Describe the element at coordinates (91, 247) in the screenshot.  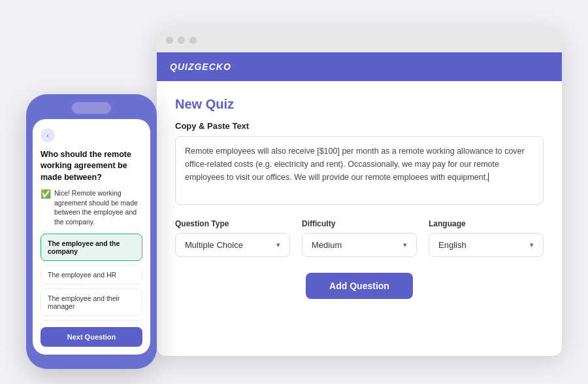
I see `option-1: The employee and the company` at that location.